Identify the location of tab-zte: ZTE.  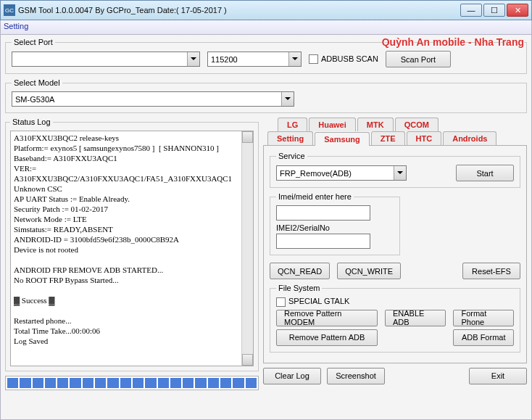
(388, 138).